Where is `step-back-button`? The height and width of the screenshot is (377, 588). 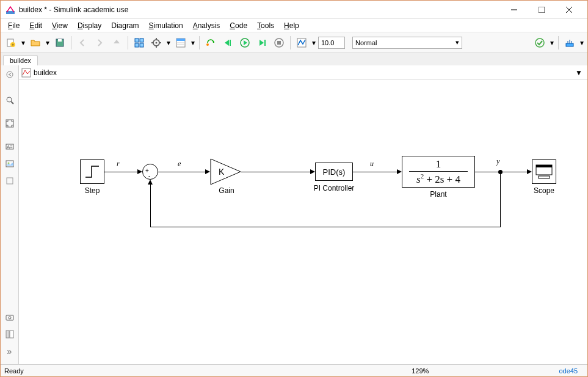
step-back-button is located at coordinates (228, 43).